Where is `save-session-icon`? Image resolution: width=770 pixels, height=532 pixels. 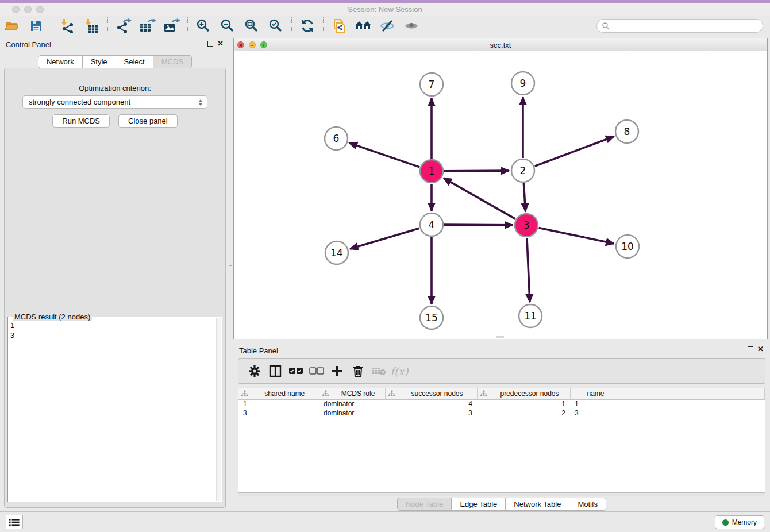 save-session-icon is located at coordinates (36, 26).